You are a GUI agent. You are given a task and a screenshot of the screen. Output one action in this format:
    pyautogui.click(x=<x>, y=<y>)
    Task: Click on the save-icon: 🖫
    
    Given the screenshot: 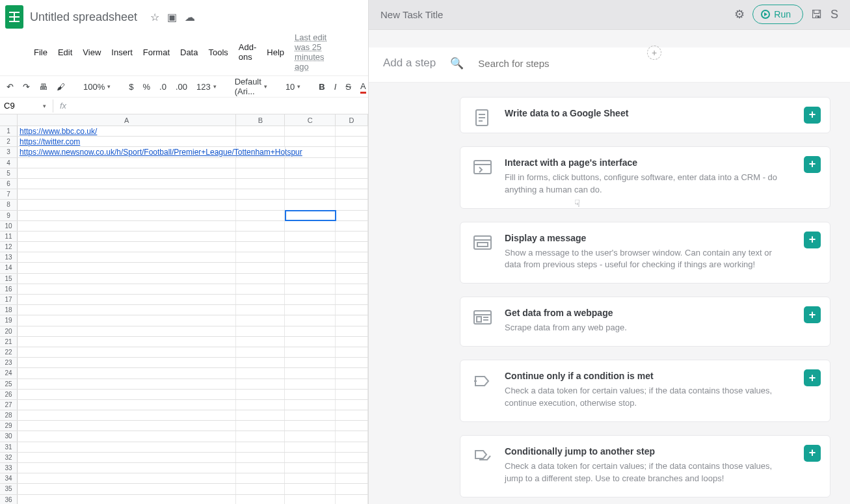 What is the action you would take?
    pyautogui.click(x=817, y=14)
    